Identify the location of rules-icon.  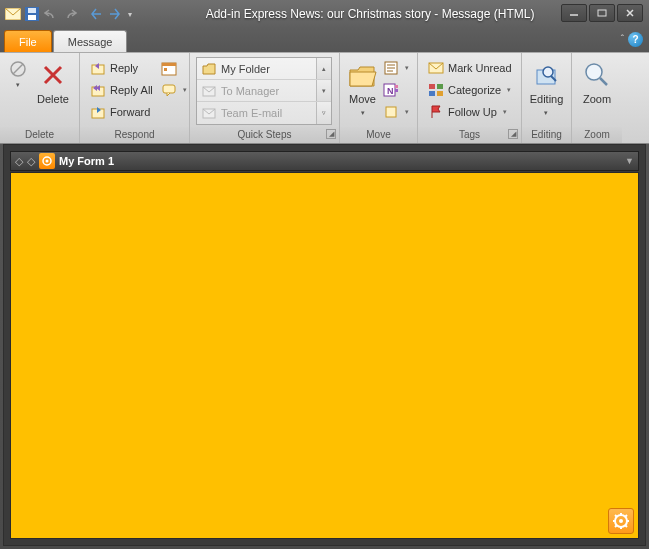
(391, 68).